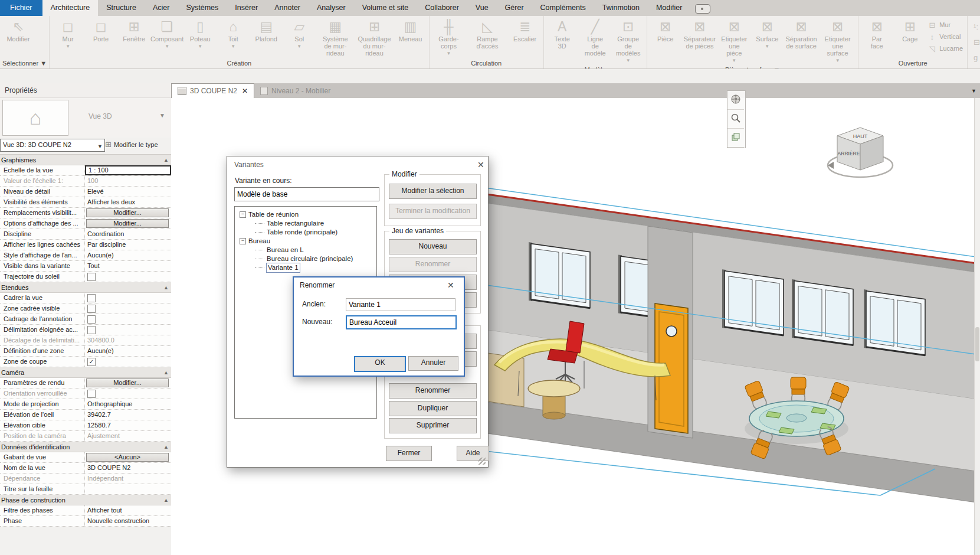 This screenshot has height=555, width=980. What do you see at coordinates (433, 247) in the screenshot?
I see `jeu-nouveau-button: Nouveau` at bounding box center [433, 247].